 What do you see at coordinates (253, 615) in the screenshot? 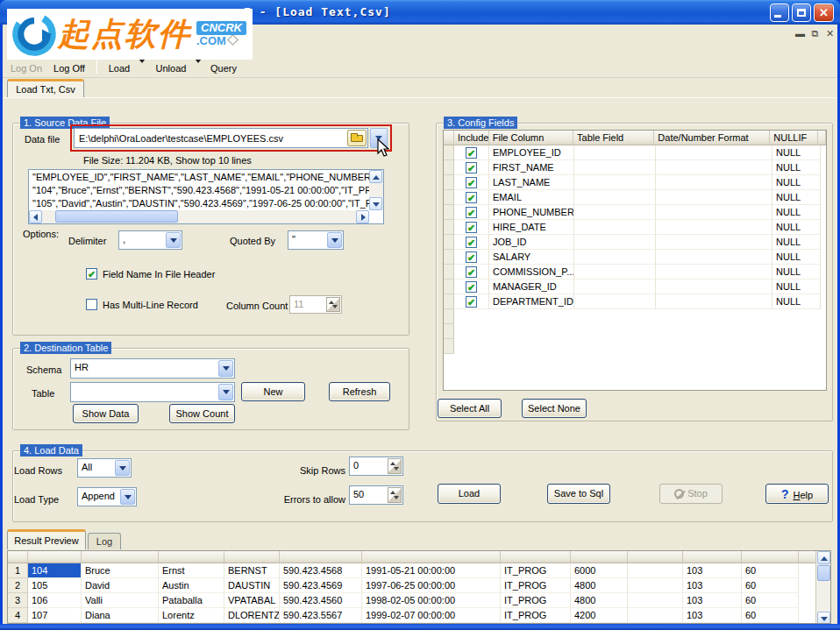
I see `result-cell: DLORENTZ` at bounding box center [253, 615].